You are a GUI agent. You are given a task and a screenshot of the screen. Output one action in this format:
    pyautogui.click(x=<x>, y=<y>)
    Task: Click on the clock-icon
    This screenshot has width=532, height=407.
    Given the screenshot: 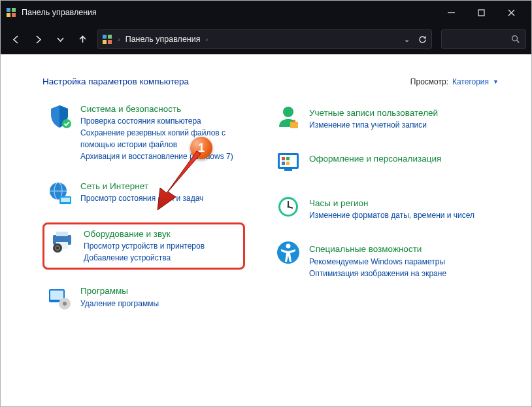 What is the action you would take?
    pyautogui.click(x=288, y=207)
    